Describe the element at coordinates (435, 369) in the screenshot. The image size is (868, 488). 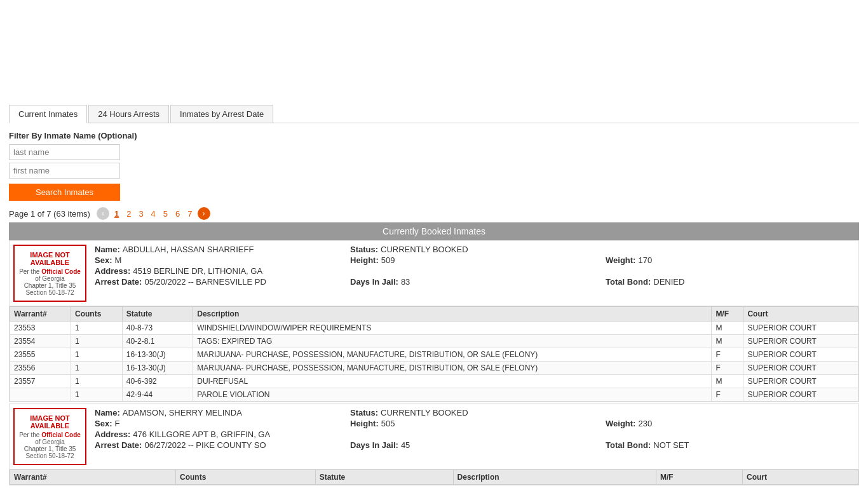
I see `table-row: 23556116-13-30(J)MARIJUANA- PURCHASE, PO…` at that location.